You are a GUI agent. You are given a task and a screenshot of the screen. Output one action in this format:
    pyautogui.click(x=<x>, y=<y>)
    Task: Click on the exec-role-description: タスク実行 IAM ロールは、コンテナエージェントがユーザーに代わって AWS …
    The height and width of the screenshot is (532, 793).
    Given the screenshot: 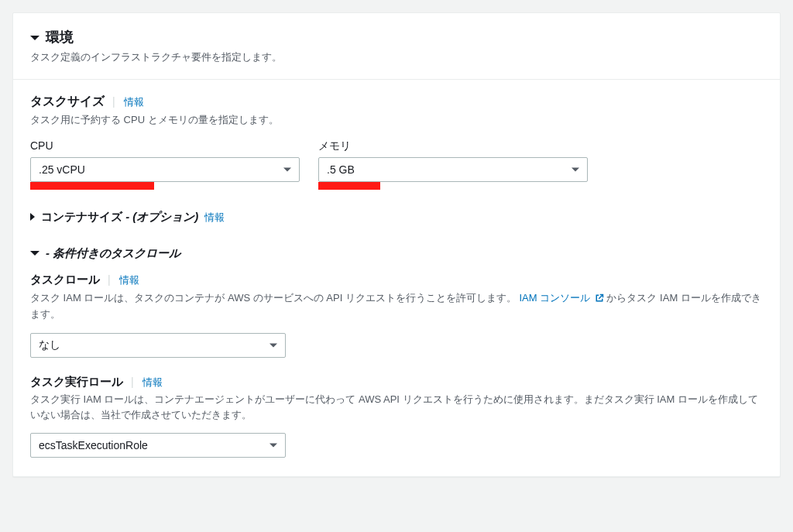 What is the action you would take?
    pyautogui.click(x=396, y=407)
    